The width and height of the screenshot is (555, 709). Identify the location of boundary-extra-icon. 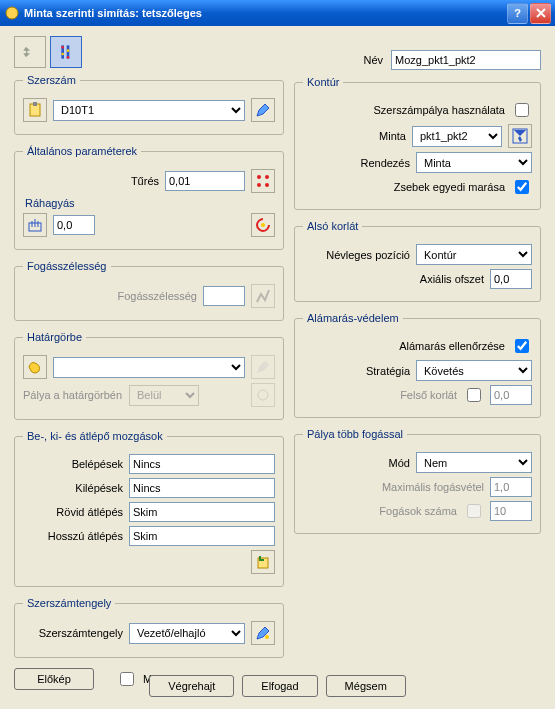
(263, 395).